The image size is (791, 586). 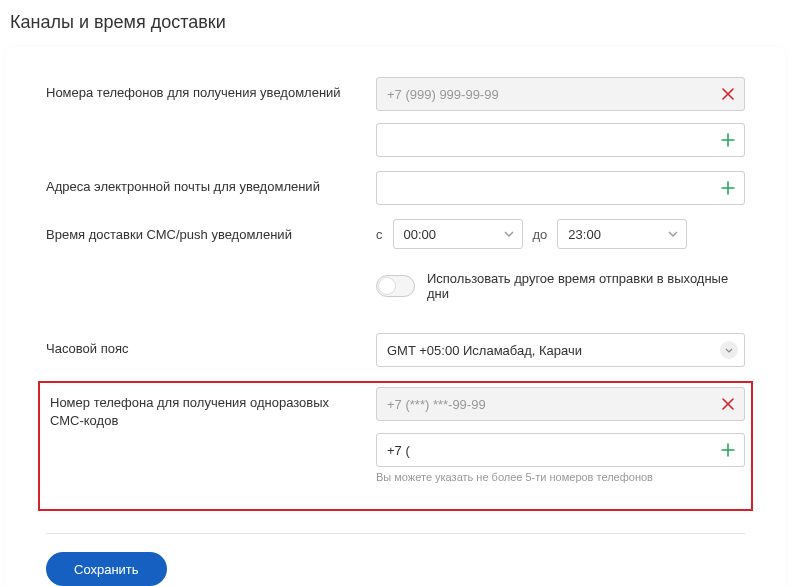 What do you see at coordinates (396, 24) in the screenshot?
I see `page-title: Каналы и время доставки` at bounding box center [396, 24].